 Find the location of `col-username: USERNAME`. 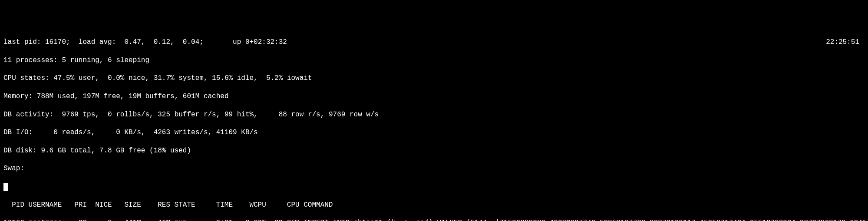

col-username: USERNAME is located at coordinates (47, 205).